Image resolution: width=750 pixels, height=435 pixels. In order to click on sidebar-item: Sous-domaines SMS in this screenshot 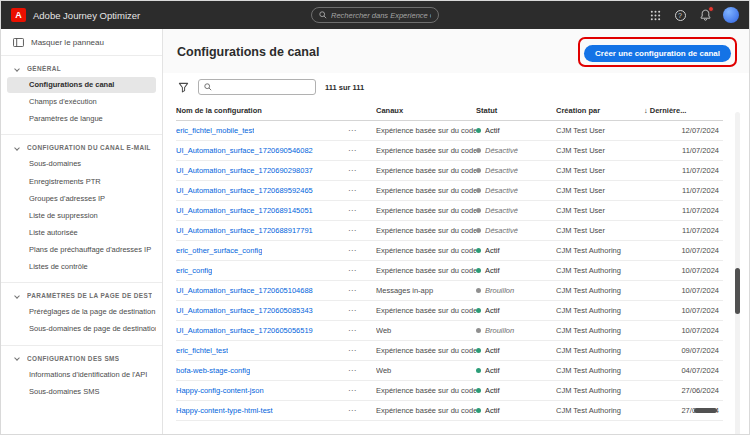, I will do `click(82, 392)`.